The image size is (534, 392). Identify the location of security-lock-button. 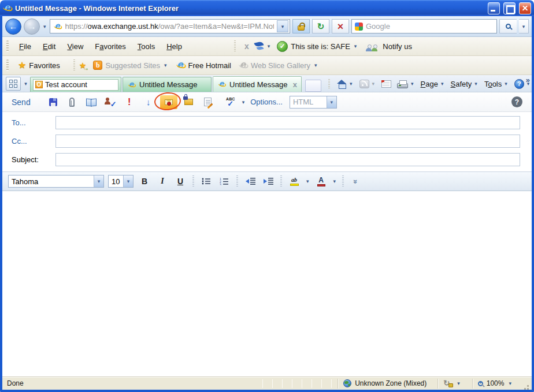
(301, 27).